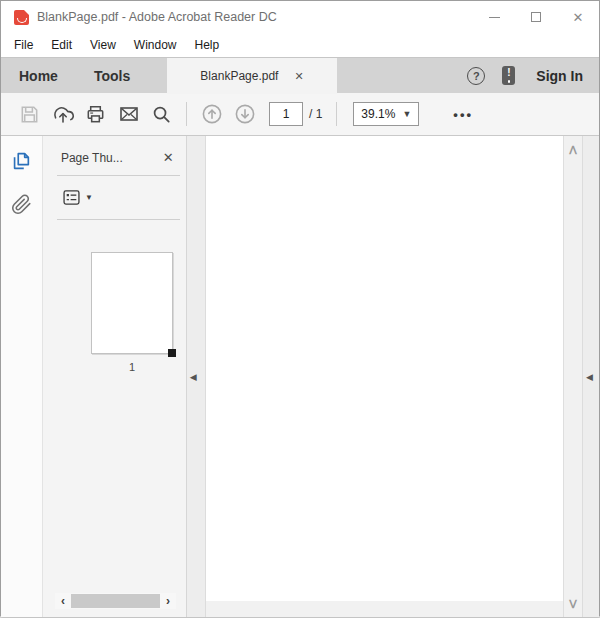  I want to click on document-vertical-scrollbar: ᐱ ᐯ, so click(572, 376).